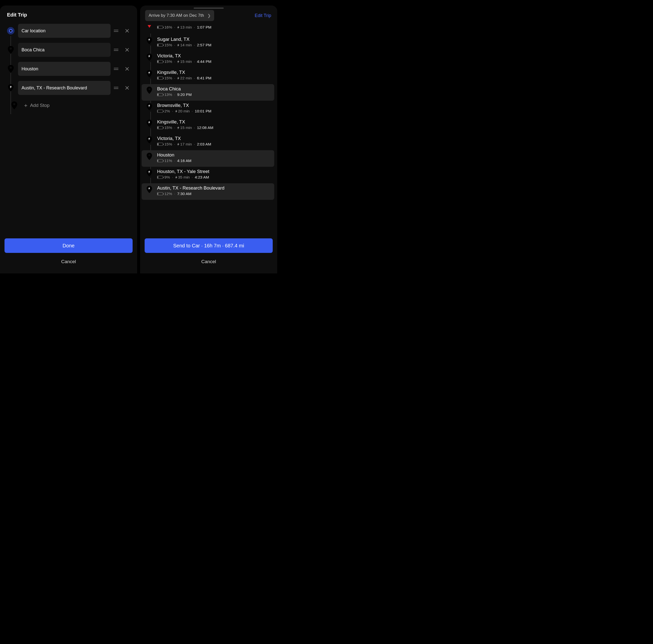  What do you see at coordinates (208, 191) in the screenshot?
I see `route-row: Austin, TX - Research Boulevard 12%·7:30…` at bounding box center [208, 191].